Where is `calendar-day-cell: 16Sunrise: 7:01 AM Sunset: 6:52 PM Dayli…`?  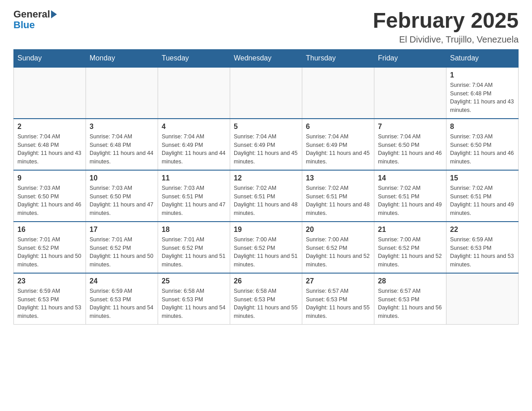
calendar-day-cell: 16Sunrise: 7:01 AM Sunset: 6:52 PM Dayli… is located at coordinates (50, 247).